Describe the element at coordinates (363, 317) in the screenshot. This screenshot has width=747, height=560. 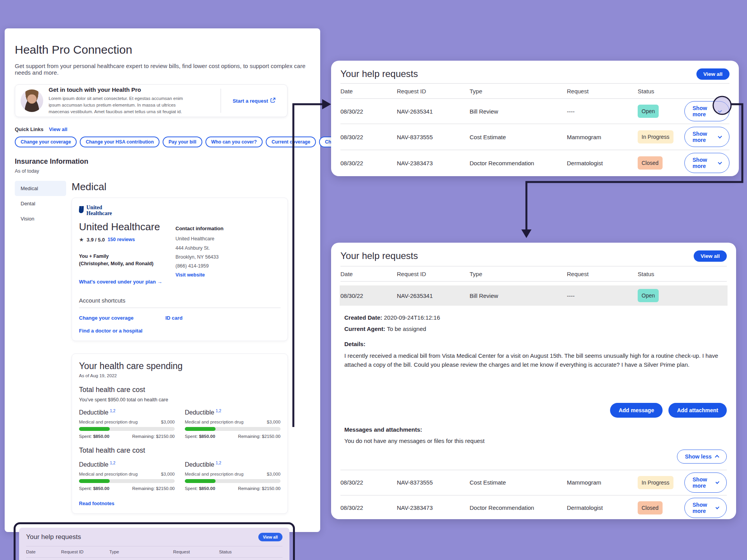
I see `created-date-label: Created Date:` at that location.